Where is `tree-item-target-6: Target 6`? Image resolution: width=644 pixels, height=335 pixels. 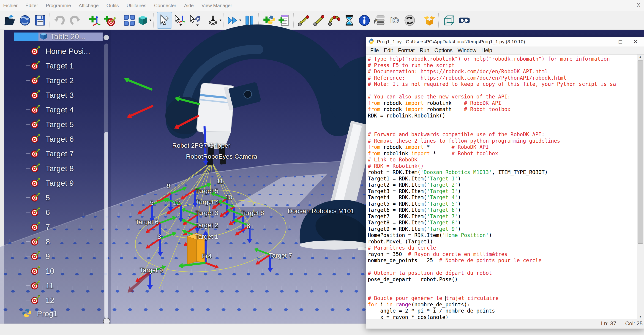
tree-item-target-6: Target 6 is located at coordinates (52, 139).